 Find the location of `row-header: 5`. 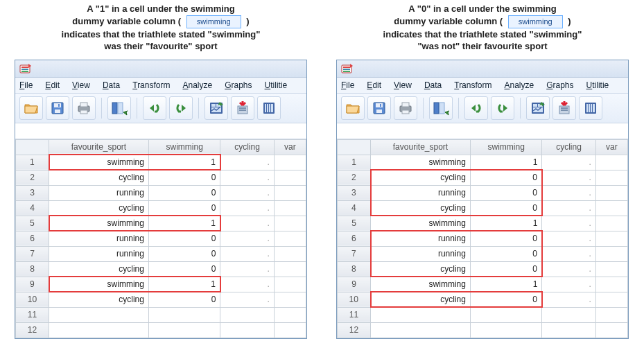

row-header: 5 is located at coordinates (354, 223).